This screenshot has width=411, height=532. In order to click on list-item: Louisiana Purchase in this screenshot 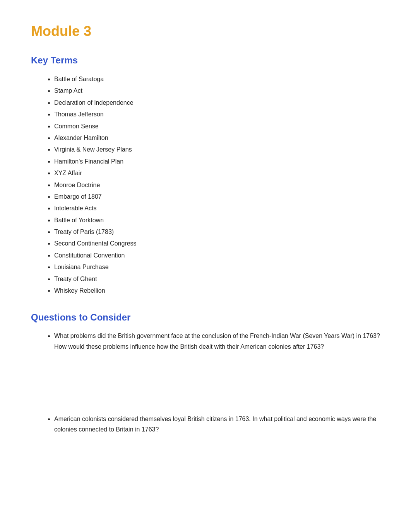, I will do `click(217, 267)`.